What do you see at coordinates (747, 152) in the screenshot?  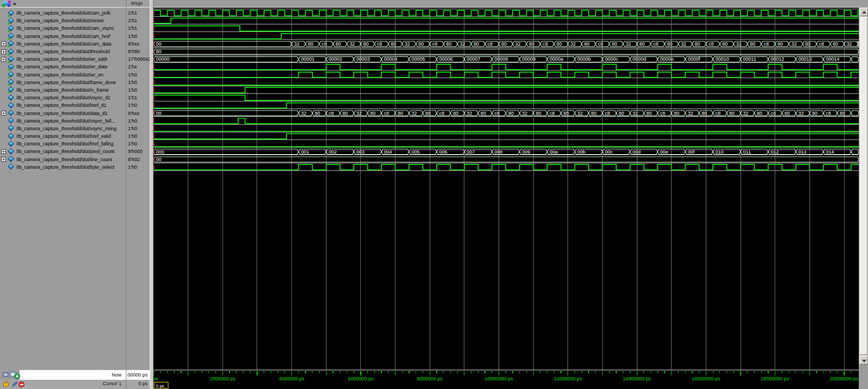 I see `svg-text: 011` at bounding box center [747, 152].